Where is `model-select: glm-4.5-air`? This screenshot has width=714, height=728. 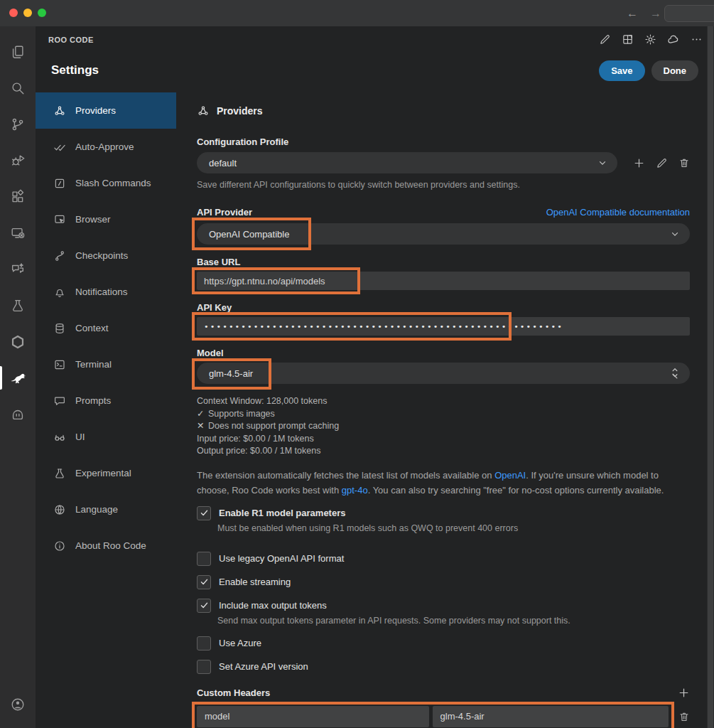 model-select: glm-4.5-air is located at coordinates (443, 373).